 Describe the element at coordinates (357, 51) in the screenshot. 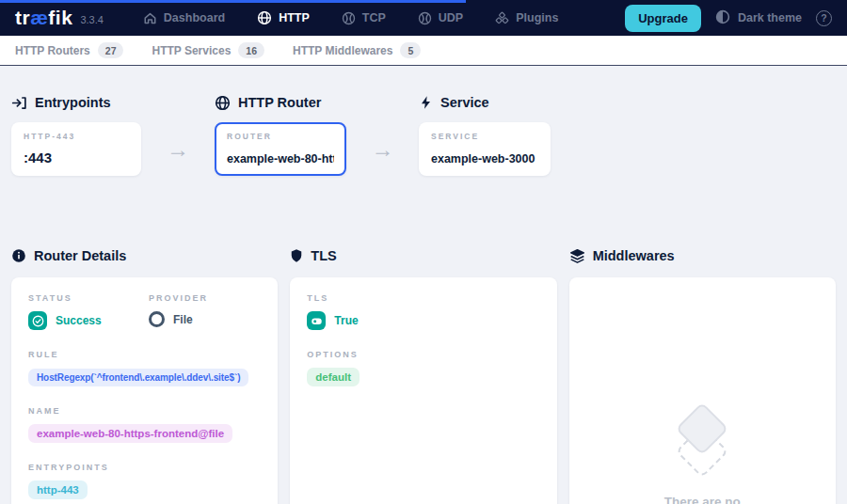

I see `tab-http-middlewares: HTTP Middlewares 5` at that location.